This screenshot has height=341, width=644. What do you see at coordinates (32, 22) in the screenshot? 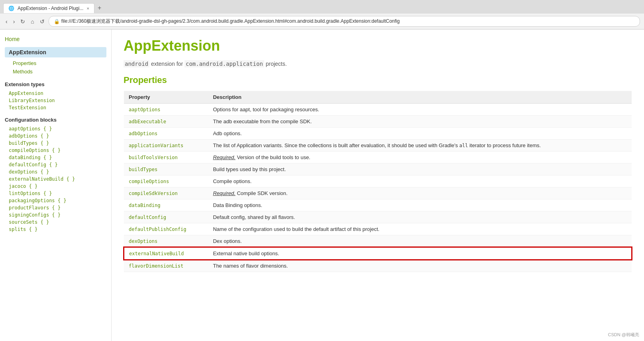
I see `home-button: ⌂` at bounding box center [32, 22].